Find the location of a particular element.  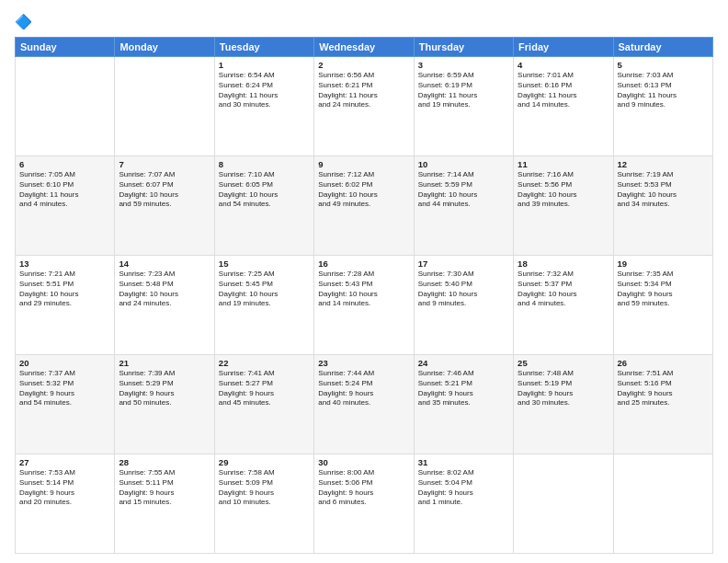

day-number: 6 is located at coordinates (64, 164).